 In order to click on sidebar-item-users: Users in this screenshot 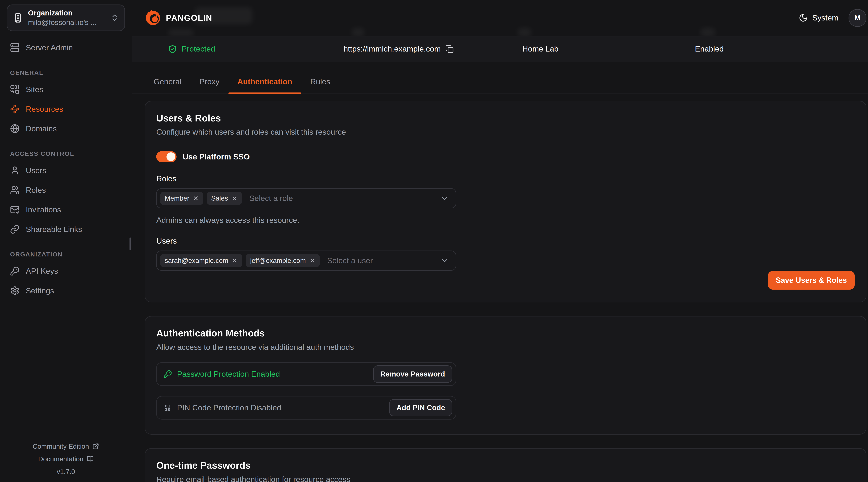, I will do `click(66, 170)`.